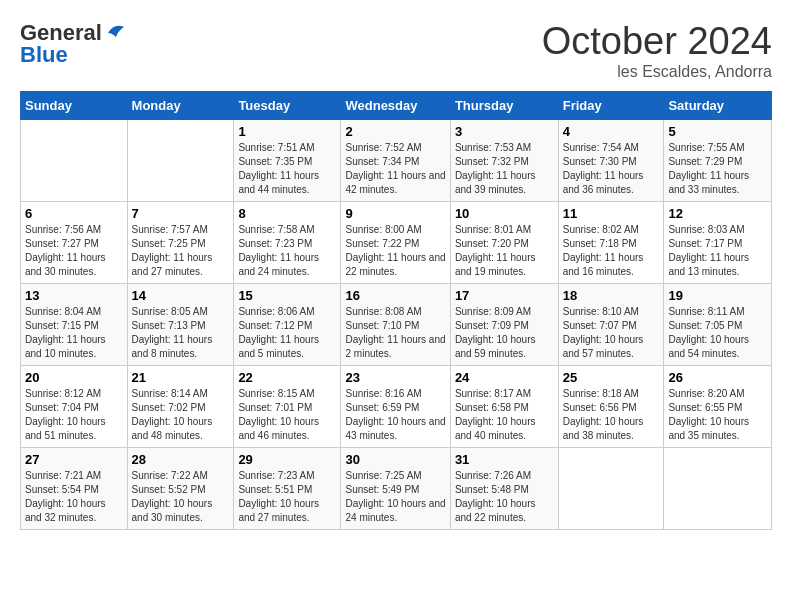  Describe the element at coordinates (287, 169) in the screenshot. I see `day-detail: Sunrise: 7:51 AM Sunset: 7:35 PM Dayligh…` at that location.